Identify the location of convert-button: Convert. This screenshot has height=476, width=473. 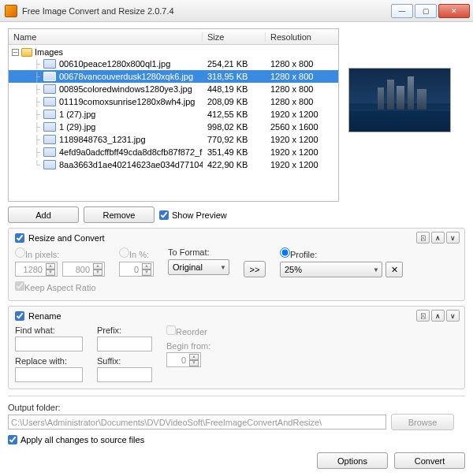
(430, 460).